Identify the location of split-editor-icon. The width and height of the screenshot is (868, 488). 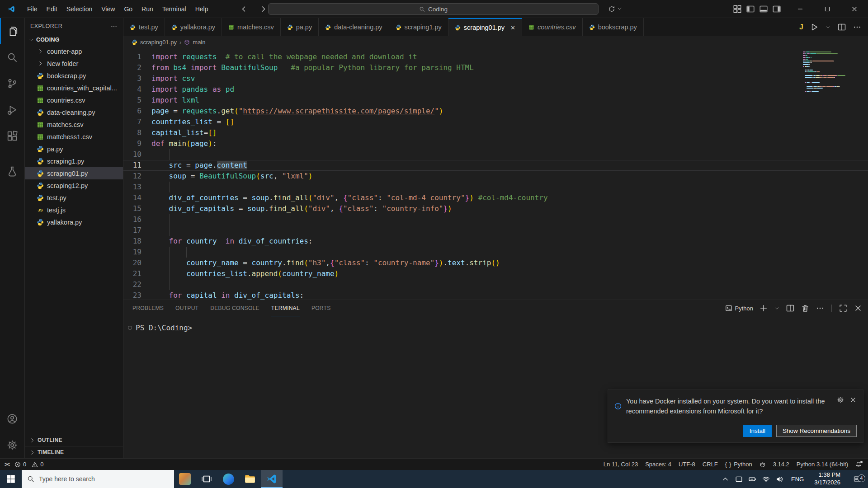
(842, 27).